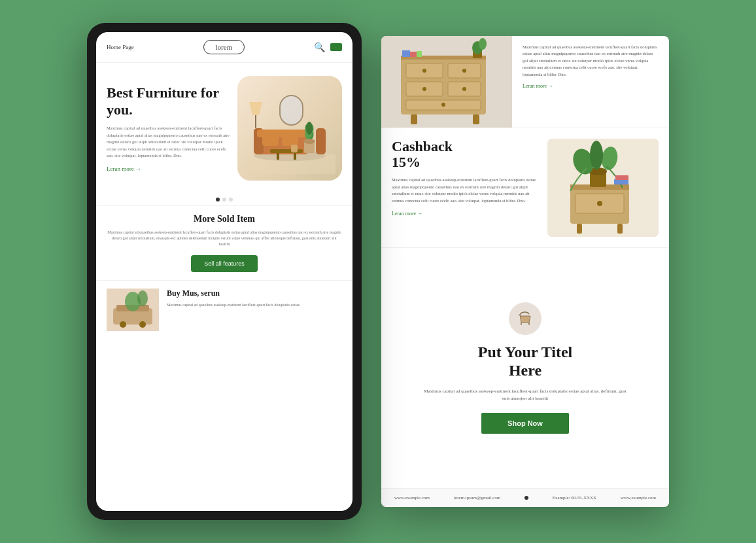  What do you see at coordinates (591, 61) in the screenshot?
I see `page-top-description: Maximus capital ad quaeibus asekeep-erat…` at bounding box center [591, 61].